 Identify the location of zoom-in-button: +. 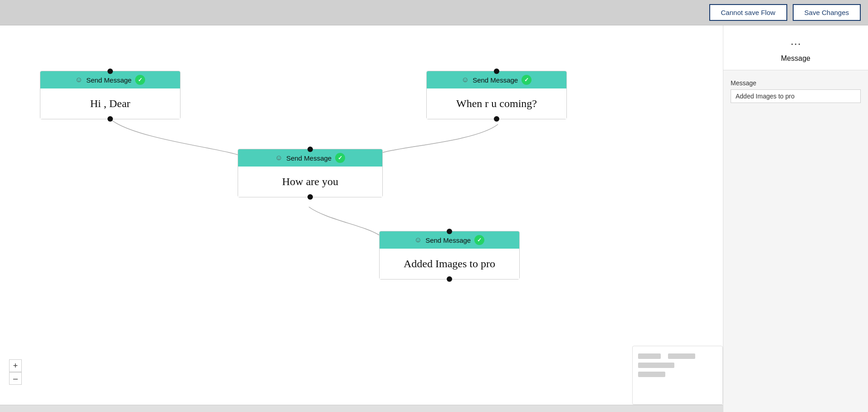
(15, 366).